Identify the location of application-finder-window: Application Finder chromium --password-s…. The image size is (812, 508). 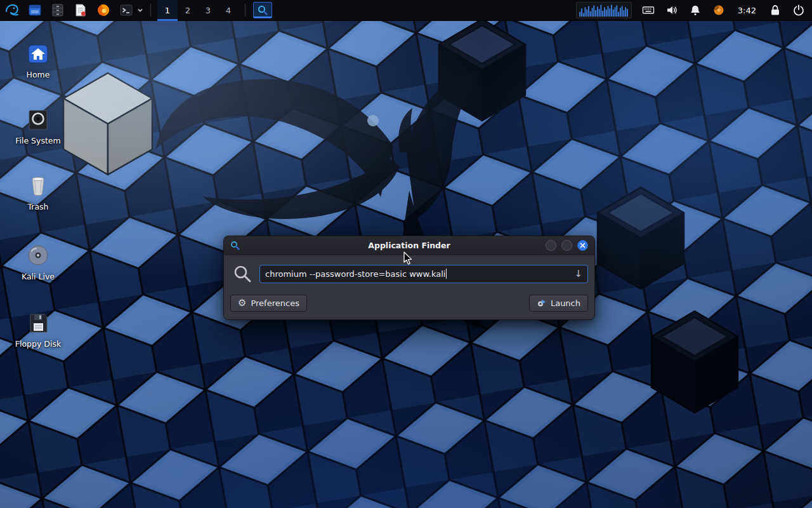
(409, 278).